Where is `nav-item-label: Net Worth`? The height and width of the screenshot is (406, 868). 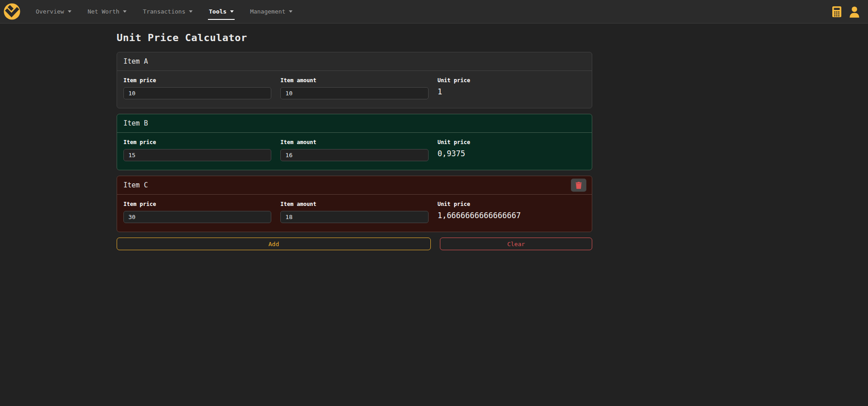
nav-item-label: Net Worth is located at coordinates (104, 12).